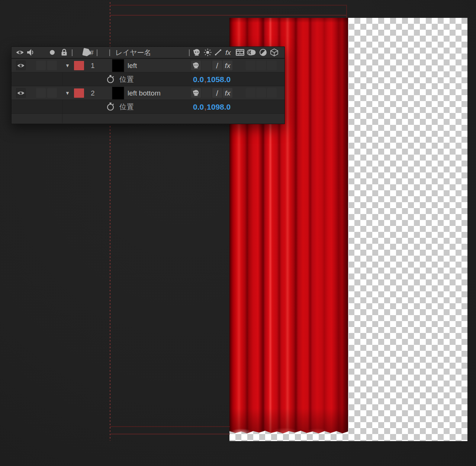 The width and height of the screenshot is (476, 466). I want to click on effects-fx-column-icon: fx, so click(228, 53).